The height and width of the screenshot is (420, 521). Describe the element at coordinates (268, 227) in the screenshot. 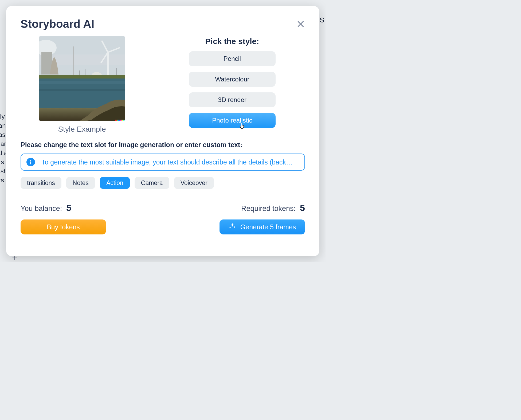

I see `generate-button-label: Generate 5 frames` at that location.